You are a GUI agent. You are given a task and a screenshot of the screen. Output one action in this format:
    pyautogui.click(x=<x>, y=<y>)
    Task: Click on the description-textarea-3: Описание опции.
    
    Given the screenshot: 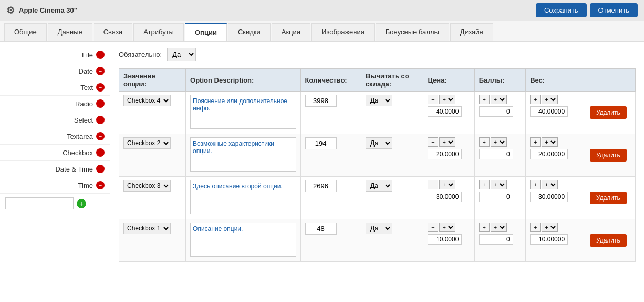 What is the action you would take?
    pyautogui.click(x=243, y=240)
    